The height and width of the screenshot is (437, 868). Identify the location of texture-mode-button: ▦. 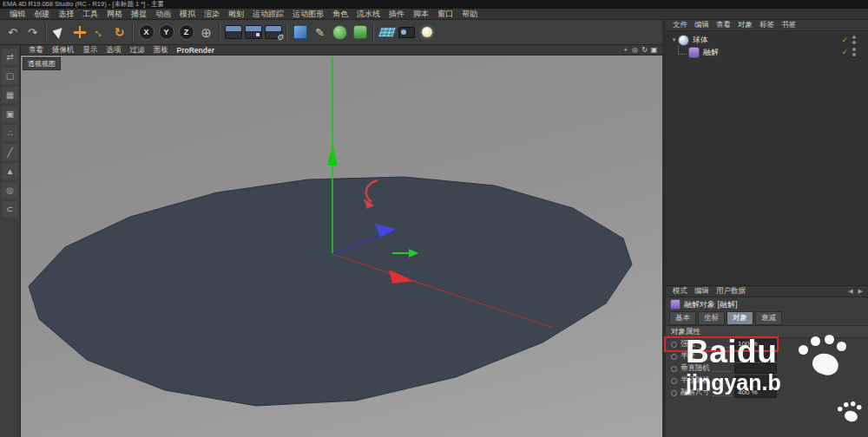
(10, 95).